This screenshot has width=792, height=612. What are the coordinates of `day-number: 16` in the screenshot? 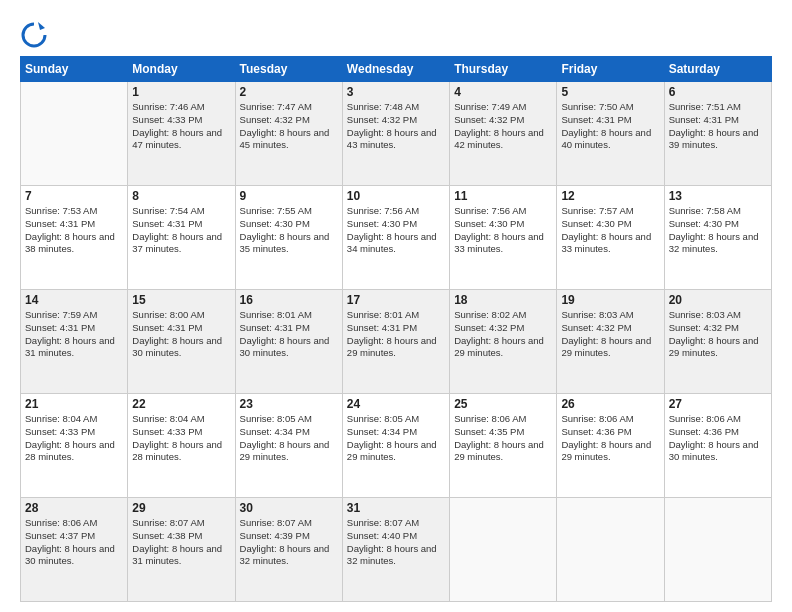 It's located at (289, 300).